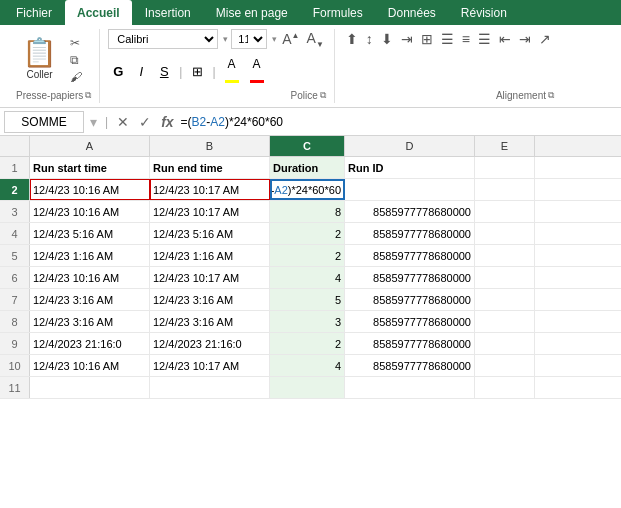  Describe the element at coordinates (210, 278) in the screenshot. I see `cell-B6: 12/4/23 10:17 AM` at that location.